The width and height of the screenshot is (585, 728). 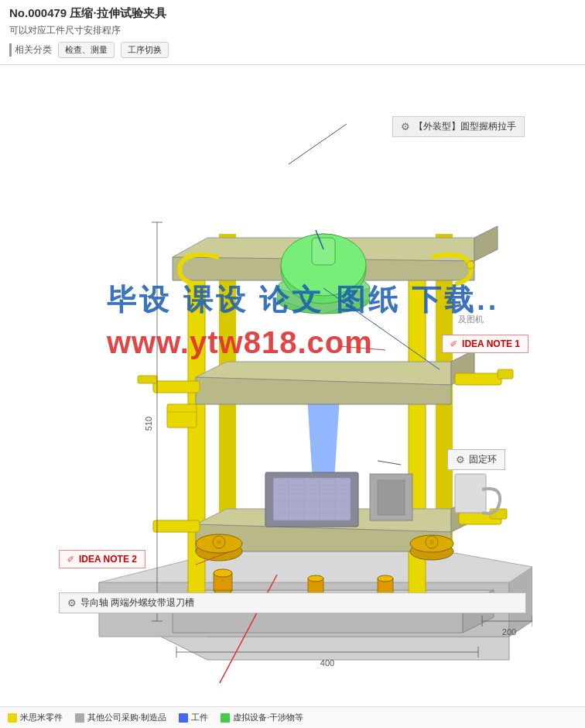 What do you see at coordinates (121, 717) in the screenshot?
I see `legend-item-1: 其他公司采购·制造品` at bounding box center [121, 717].